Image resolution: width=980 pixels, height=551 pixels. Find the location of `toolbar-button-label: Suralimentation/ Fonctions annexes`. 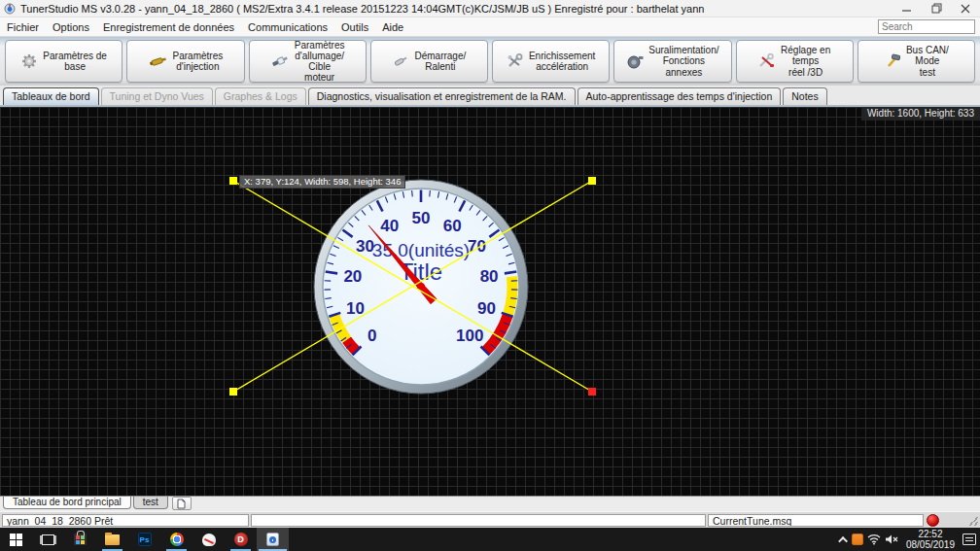

toolbar-button-label: Suralimentation/ Fonctions annexes is located at coordinates (683, 61).